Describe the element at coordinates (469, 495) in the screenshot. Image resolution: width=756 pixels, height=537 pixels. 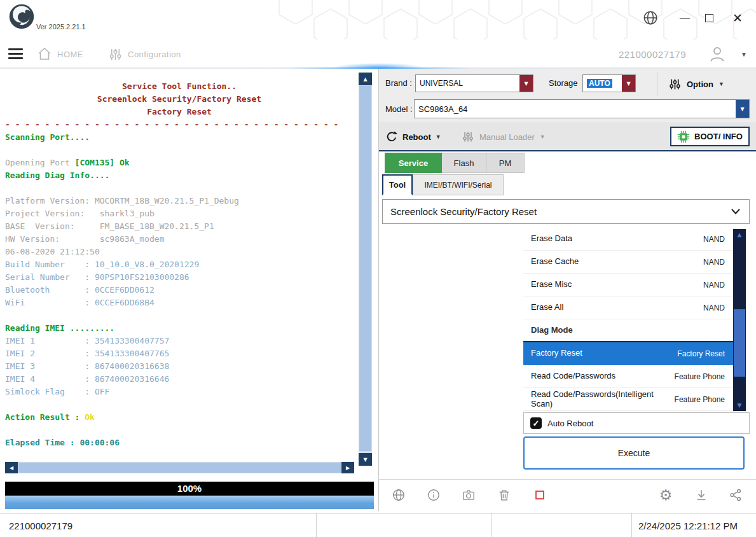
I see `camera-icon` at that location.